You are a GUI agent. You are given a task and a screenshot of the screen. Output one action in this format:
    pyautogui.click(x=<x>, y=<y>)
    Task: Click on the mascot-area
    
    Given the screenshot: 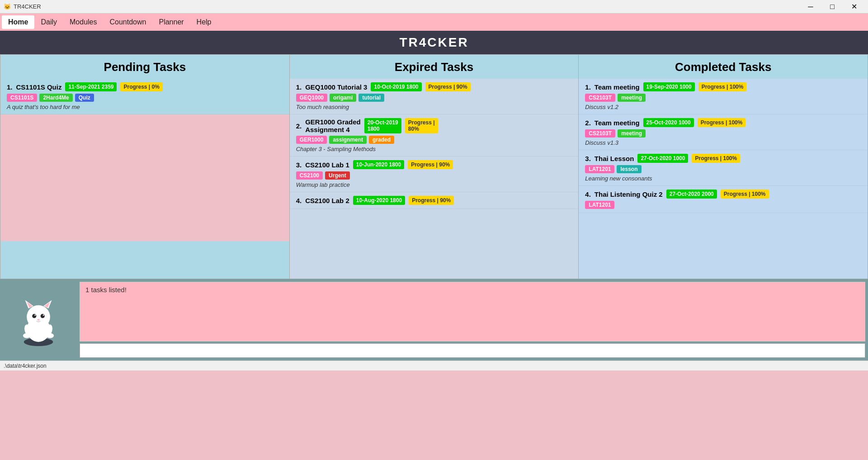 What is the action you would take?
    pyautogui.click(x=38, y=320)
    